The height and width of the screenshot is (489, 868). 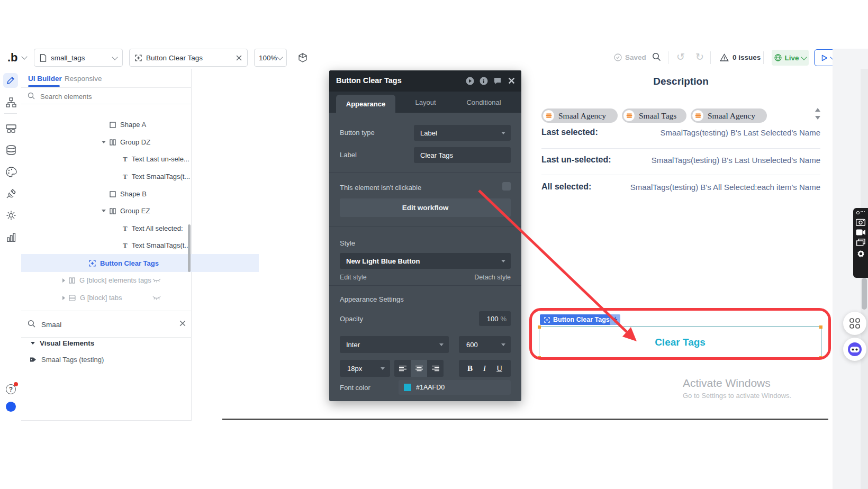 What do you see at coordinates (435, 368) in the screenshot?
I see `align-right-button` at bounding box center [435, 368].